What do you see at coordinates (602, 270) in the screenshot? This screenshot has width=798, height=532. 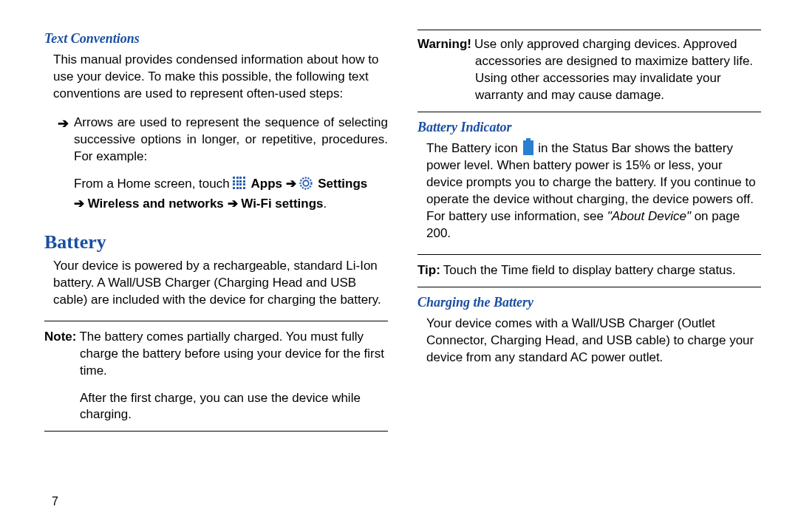 I see `tip-body: Touch the Time field to display battery …` at bounding box center [602, 270].